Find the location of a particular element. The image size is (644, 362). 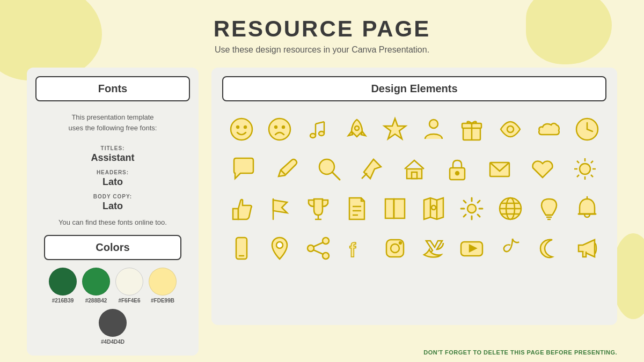

icon-document is located at coordinates (357, 209).